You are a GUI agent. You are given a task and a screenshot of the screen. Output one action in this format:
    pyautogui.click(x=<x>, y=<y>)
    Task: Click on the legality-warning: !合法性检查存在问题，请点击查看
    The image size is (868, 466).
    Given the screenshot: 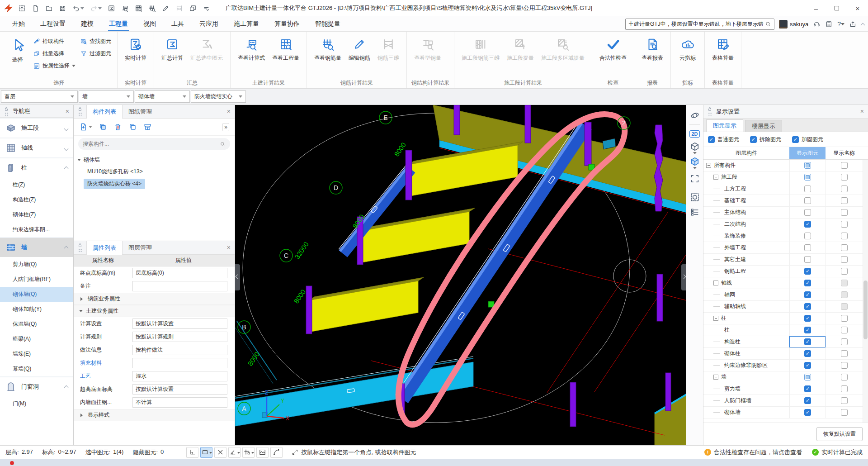 What is the action you would take?
    pyautogui.click(x=753, y=452)
    